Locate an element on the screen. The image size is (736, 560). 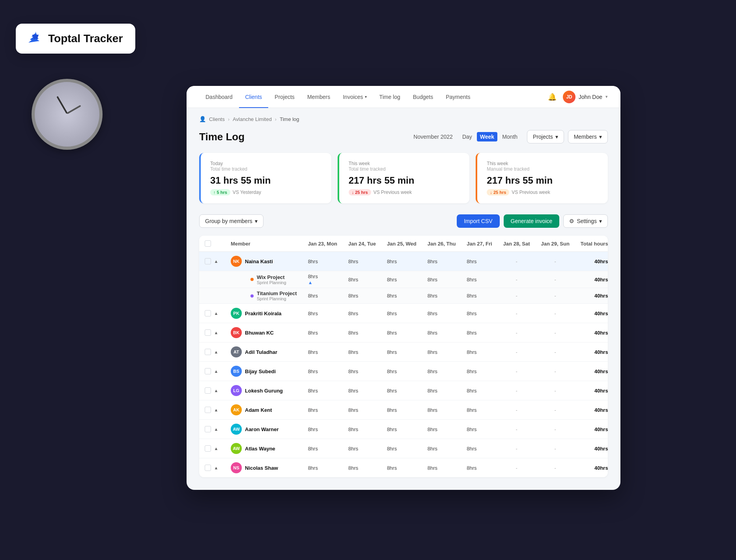
row-aaron-total: 40hrs is located at coordinates (592, 430).